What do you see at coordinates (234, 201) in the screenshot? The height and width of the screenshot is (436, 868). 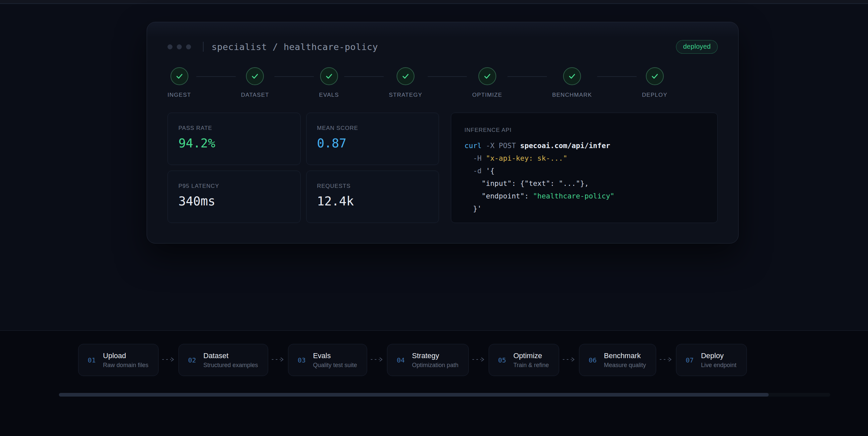 I see `metric-value: 340ms` at bounding box center [234, 201].